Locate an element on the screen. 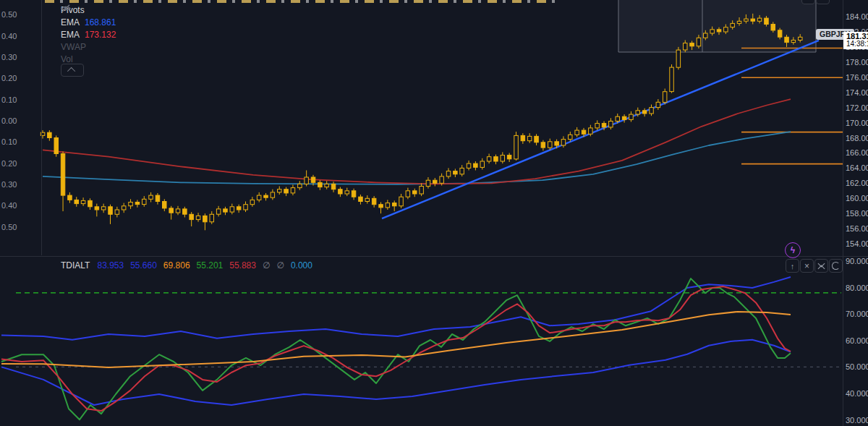  legend-ema-2: EMA 173.132 is located at coordinates (88, 35).